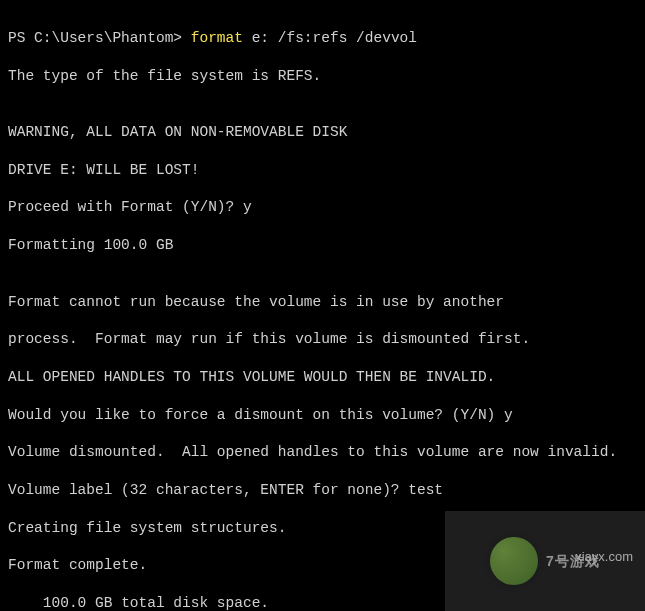  What do you see at coordinates (322, 416) in the screenshot?
I see `output-line: Would you like to force a dismount on th…` at bounding box center [322, 416].